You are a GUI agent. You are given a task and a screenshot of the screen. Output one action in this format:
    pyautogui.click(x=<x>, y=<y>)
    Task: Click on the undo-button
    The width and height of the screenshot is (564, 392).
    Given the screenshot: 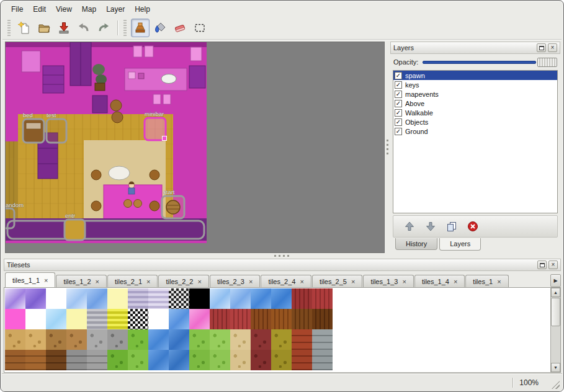 What is the action you would take?
    pyautogui.click(x=84, y=28)
    